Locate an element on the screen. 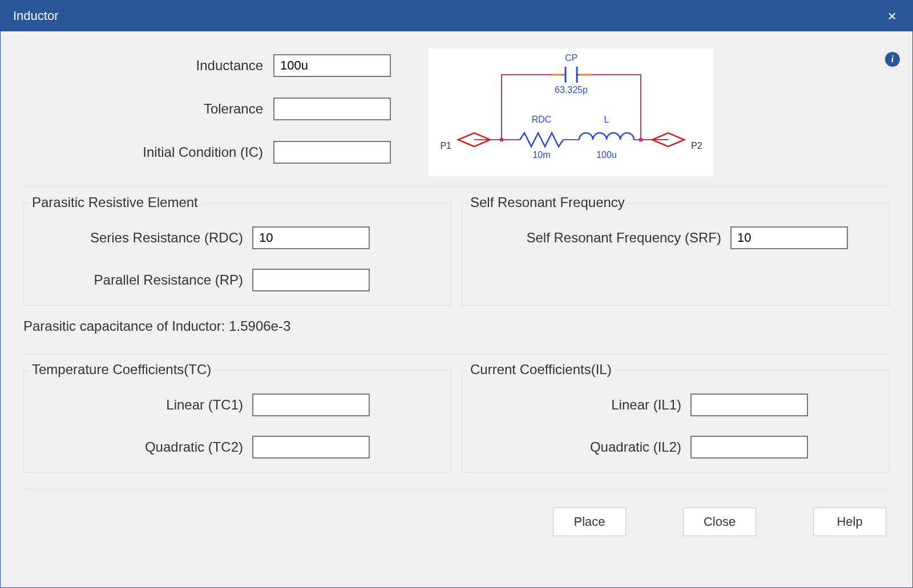 The image size is (913, 588). cp-value: 63.325p is located at coordinates (571, 90).